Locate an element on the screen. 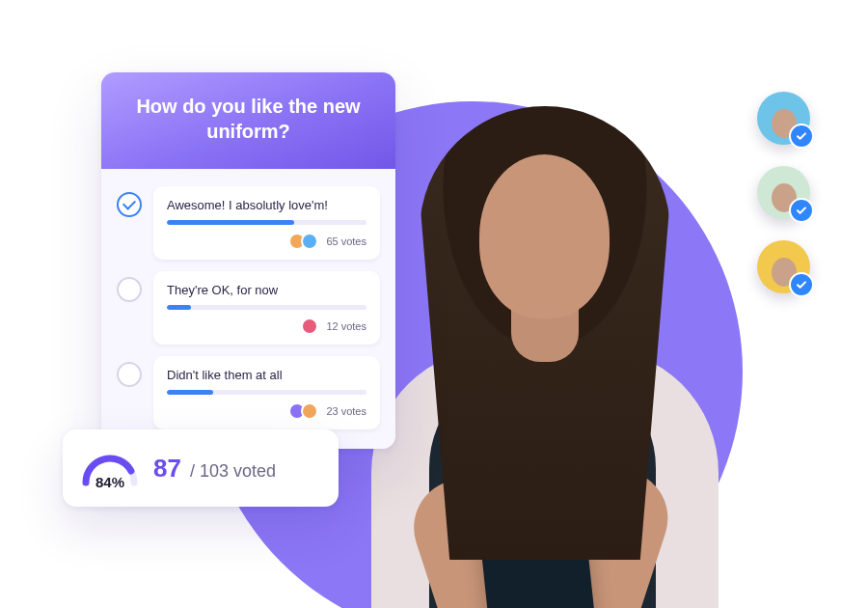 The height and width of the screenshot is (608, 868). voter-bubble-column is located at coordinates (783, 193).